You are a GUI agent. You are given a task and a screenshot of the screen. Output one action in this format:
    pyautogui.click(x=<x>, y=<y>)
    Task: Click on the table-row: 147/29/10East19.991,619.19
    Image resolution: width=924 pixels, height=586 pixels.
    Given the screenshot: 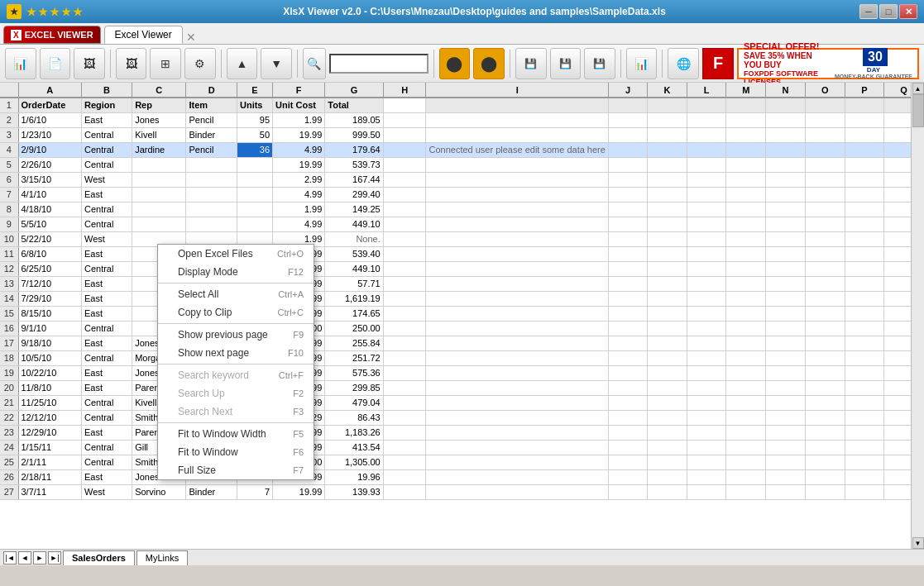 What is the action you would take?
    pyautogui.click(x=462, y=298)
    